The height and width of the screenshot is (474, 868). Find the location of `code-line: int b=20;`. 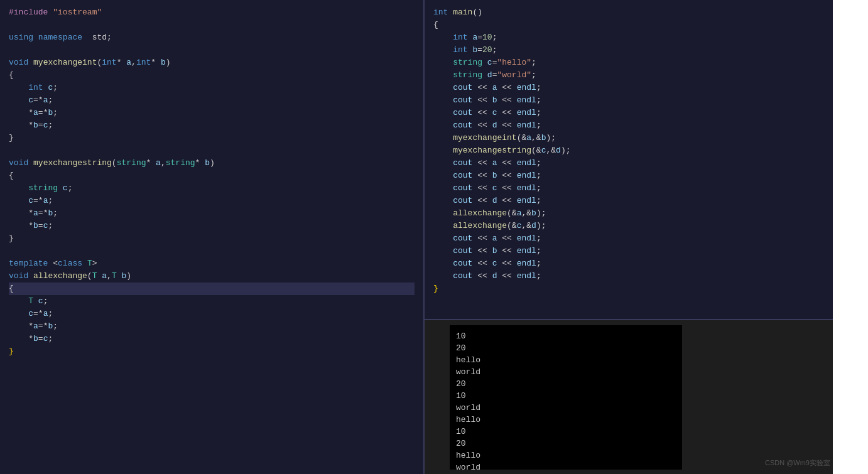

code-line: int b=20; is located at coordinates (629, 50).